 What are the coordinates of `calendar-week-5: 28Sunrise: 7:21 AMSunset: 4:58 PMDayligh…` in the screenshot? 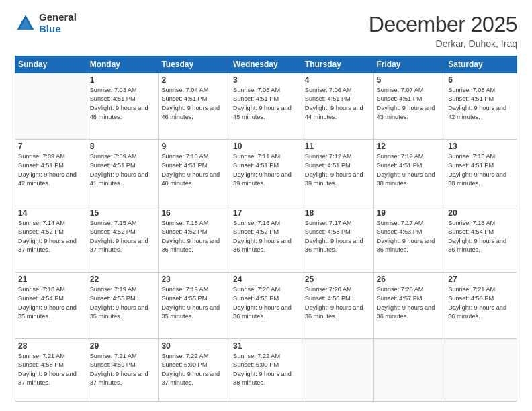 It's located at (266, 369).